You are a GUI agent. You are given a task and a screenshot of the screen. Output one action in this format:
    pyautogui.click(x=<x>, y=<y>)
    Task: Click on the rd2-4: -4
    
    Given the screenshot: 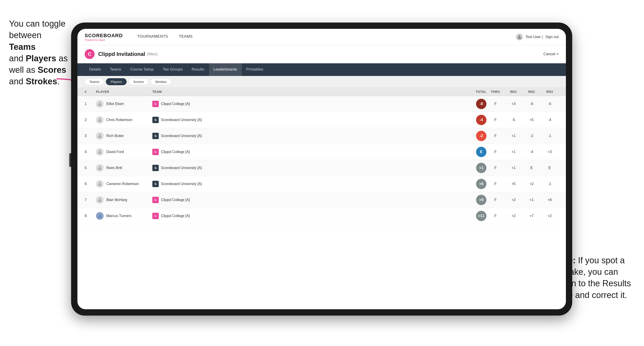 What is the action you would take?
    pyautogui.click(x=532, y=152)
    